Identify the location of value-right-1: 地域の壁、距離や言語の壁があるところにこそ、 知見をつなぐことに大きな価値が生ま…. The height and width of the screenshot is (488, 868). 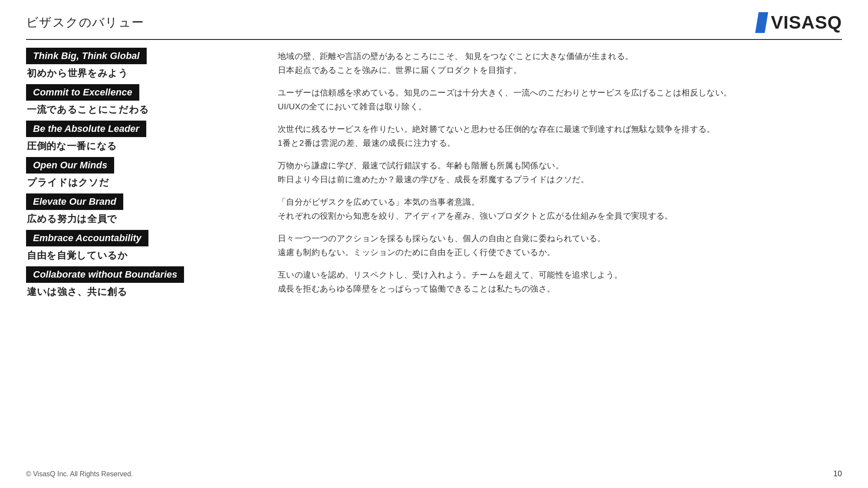
(560, 62).